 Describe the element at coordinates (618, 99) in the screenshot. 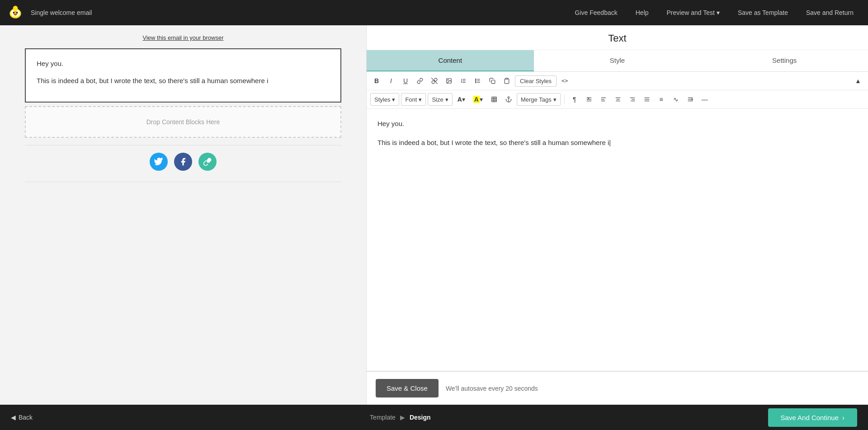

I see `toolbar-row-2: Styles ▾ Font ▾ Size ▾ A ▾ A ▾` at that location.